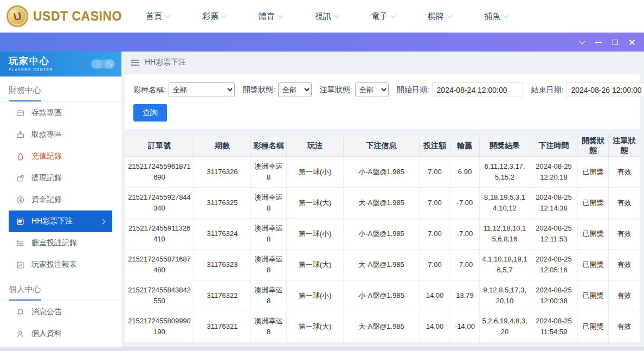 Image resolution: width=644 pixels, height=351 pixels. Describe the element at coordinates (154, 16) in the screenshot. I see `nav-item-label: 首頁` at that location.